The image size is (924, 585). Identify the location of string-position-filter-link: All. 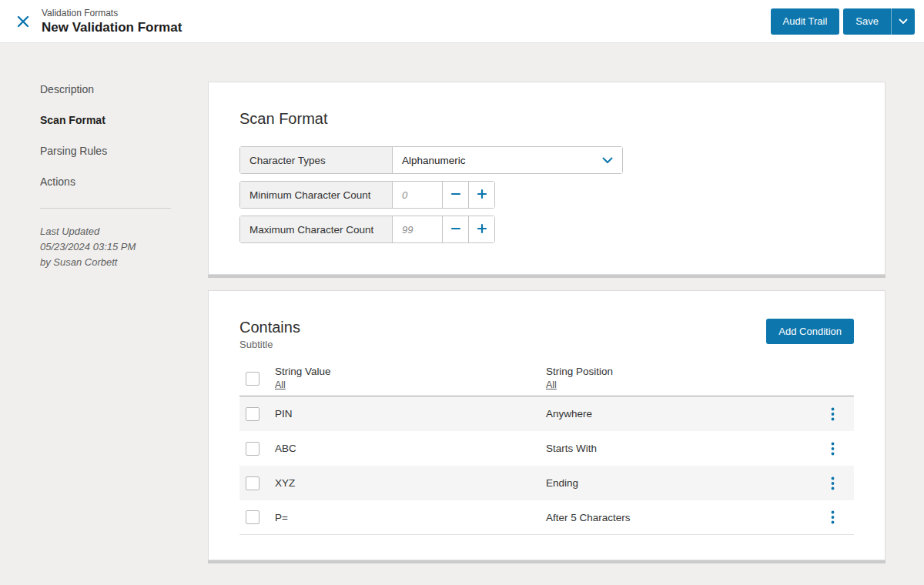
(551, 385).